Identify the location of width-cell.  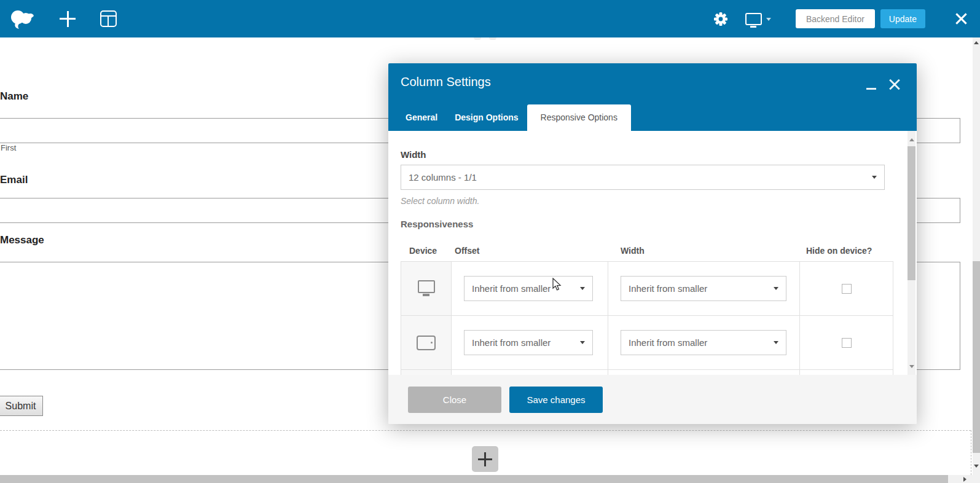
(704, 372).